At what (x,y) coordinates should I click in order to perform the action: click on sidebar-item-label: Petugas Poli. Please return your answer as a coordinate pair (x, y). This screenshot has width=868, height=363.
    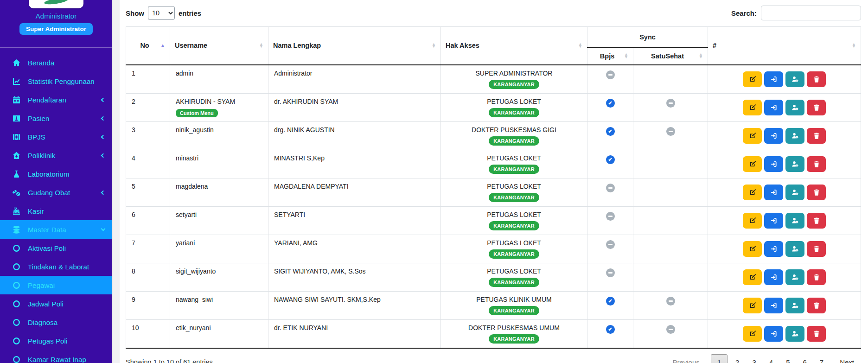
    Looking at the image, I should click on (47, 341).